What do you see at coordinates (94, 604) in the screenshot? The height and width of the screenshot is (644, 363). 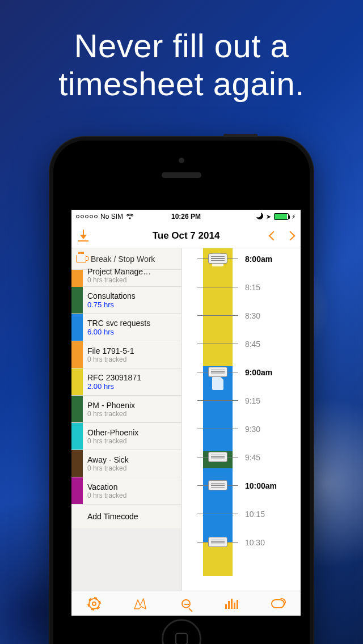 I see `tab-settings` at bounding box center [94, 604].